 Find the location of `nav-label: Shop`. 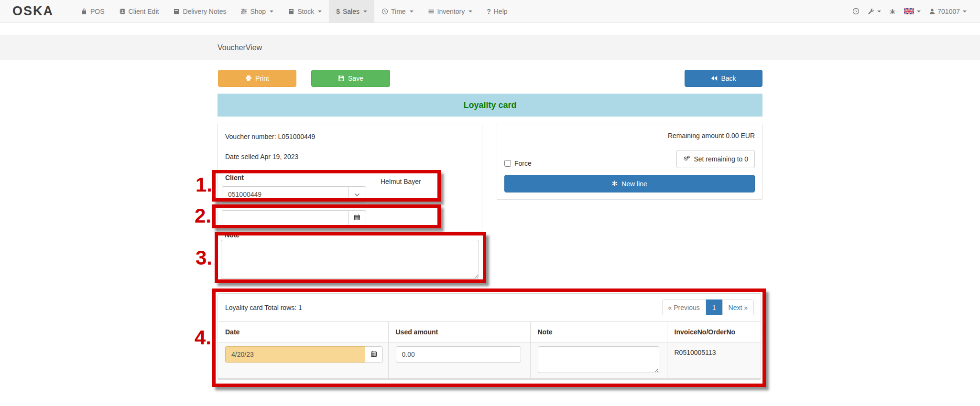

nav-label: Shop is located at coordinates (258, 11).